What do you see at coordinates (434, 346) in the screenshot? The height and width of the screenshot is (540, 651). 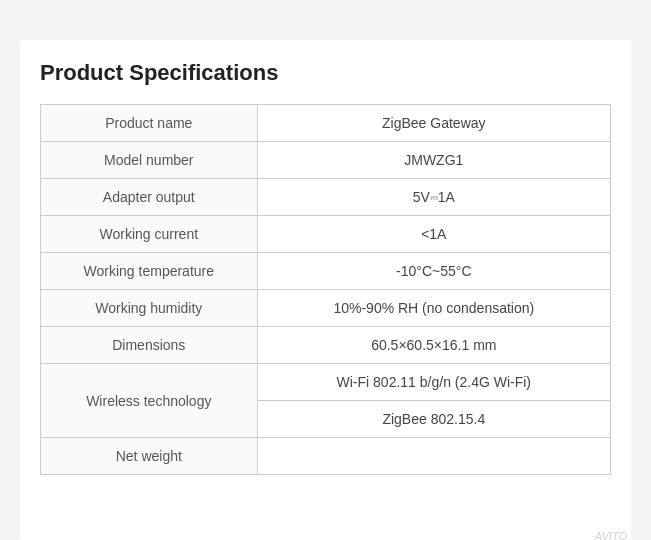 I see `spec-value: 60.5×60.5×16.1 mm` at bounding box center [434, 346].